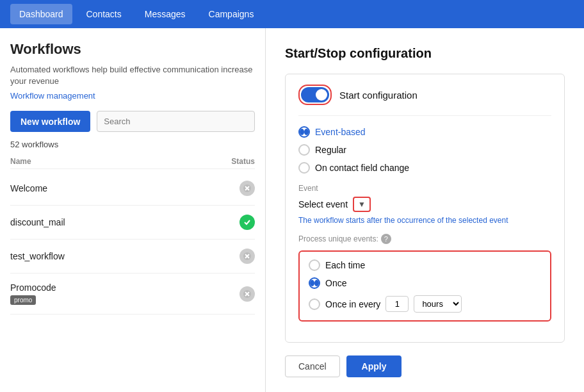  Describe the element at coordinates (323, 204) in the screenshot. I see `select-event-text: Select event` at that location.